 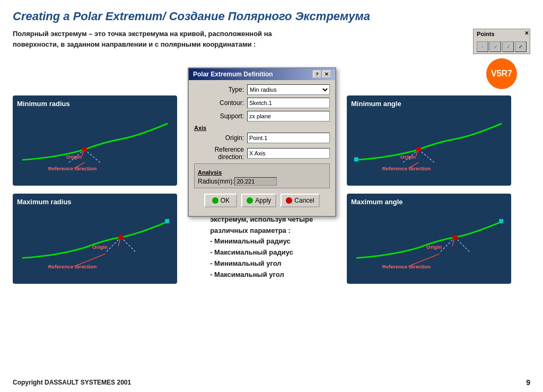 I want to click on points-icon-2: ⟋, so click(x=495, y=47).